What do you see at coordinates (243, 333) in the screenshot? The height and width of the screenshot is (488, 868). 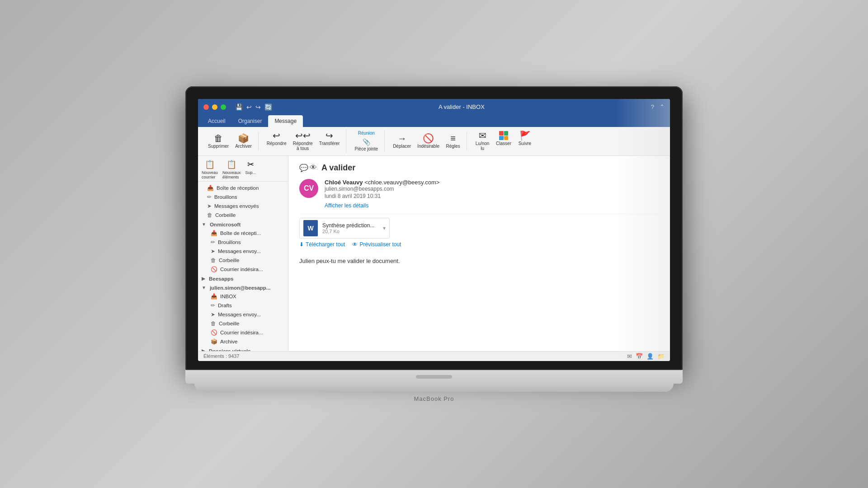 I see `sidebar-item-junk-main: 🚫 Courrier indésira...` at bounding box center [243, 333].